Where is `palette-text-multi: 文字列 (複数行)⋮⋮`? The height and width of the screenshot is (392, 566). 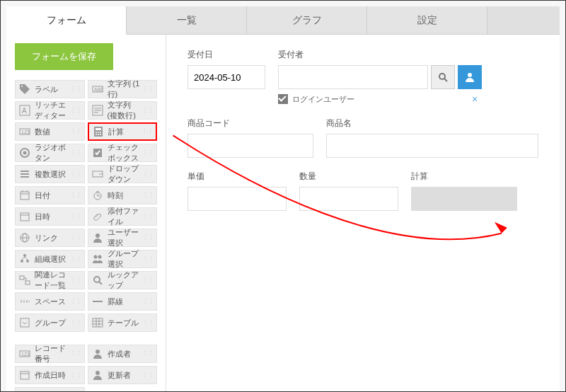
palette-text-multi: 文字列 (複数行)⋮⋮ is located at coordinates (123, 110).